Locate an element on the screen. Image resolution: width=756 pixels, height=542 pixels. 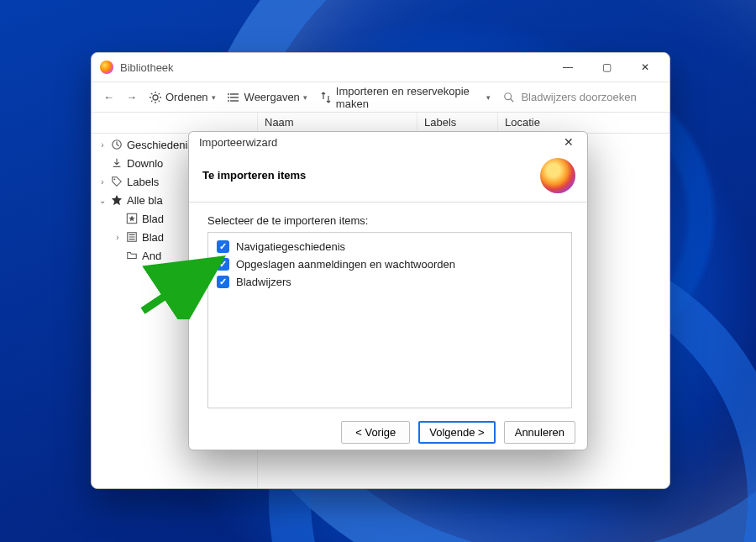
import-export-icon is located at coordinates (326, 97).